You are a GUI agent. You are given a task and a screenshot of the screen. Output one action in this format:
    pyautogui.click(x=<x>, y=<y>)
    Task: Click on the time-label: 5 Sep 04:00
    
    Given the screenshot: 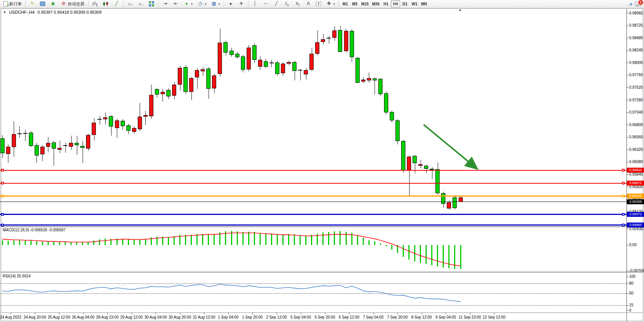 What is the action you would take?
    pyautogui.click(x=301, y=317)
    